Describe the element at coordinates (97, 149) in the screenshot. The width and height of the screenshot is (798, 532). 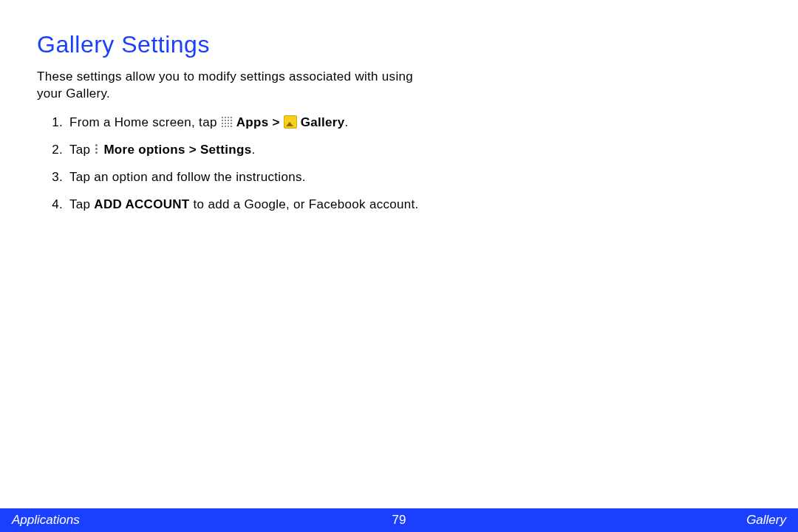
I see `more-options-icon` at that location.